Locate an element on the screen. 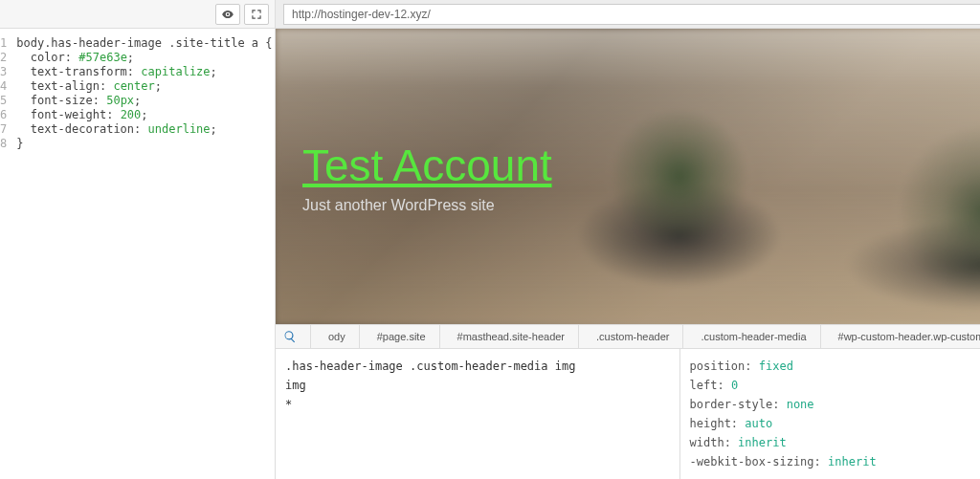 Image resolution: width=980 pixels, height=479 pixels. style-row: left: 0 is located at coordinates (835, 385).